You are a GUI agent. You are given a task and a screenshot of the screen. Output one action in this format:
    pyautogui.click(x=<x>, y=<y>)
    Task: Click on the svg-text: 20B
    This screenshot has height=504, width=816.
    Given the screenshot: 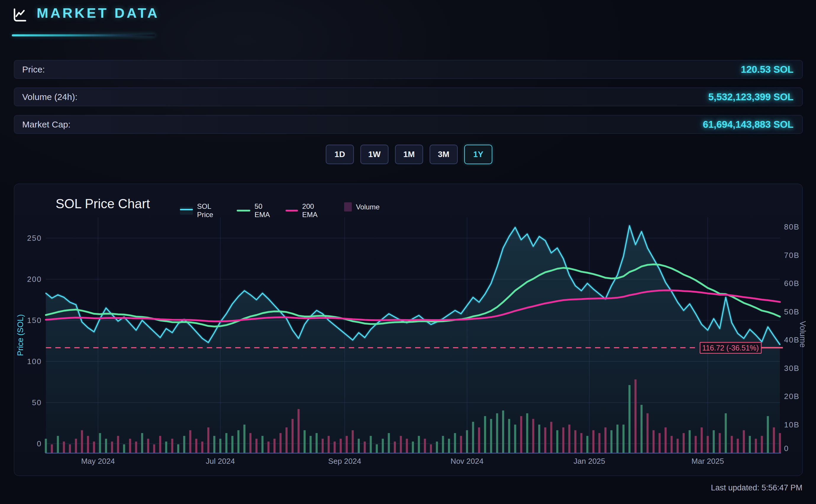 What is the action you would take?
    pyautogui.click(x=792, y=396)
    